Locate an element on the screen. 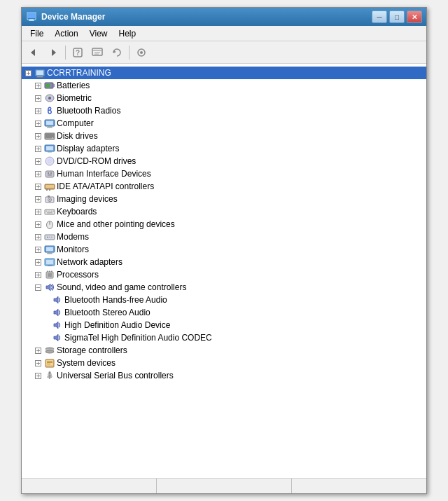 This screenshot has height=501, width=448. minimize-button: ─ is located at coordinates (379, 17).